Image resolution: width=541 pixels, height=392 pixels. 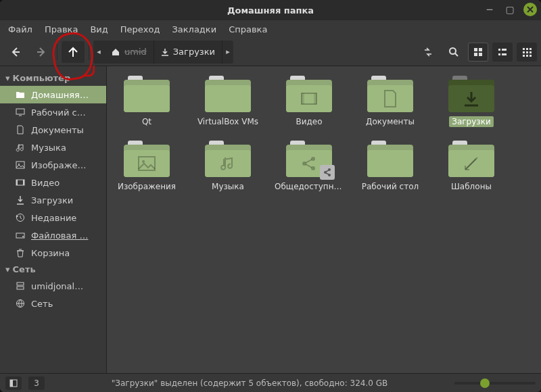 I want to click on sidebar-item: umidjonal…, so click(x=53, y=286).